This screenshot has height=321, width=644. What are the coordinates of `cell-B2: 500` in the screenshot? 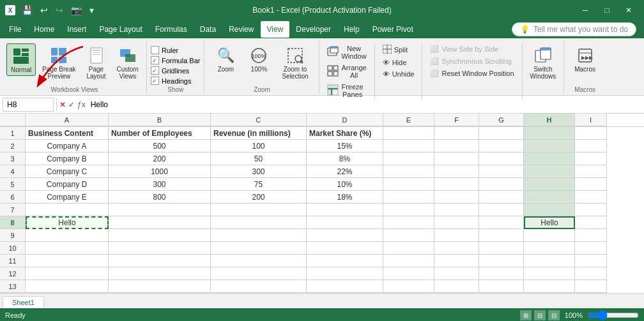 It's located at (160, 146).